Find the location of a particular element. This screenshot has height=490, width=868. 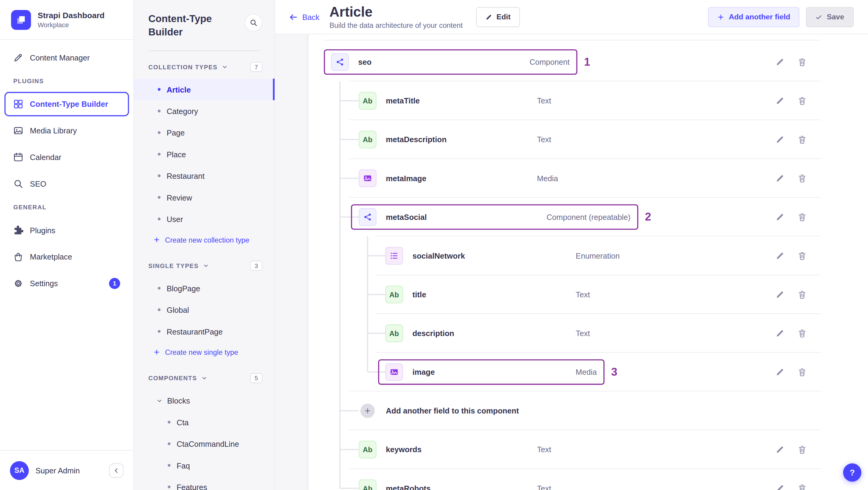

subnav-group-header-collection-types: COLLECTION TYPES7 is located at coordinates (204, 65).